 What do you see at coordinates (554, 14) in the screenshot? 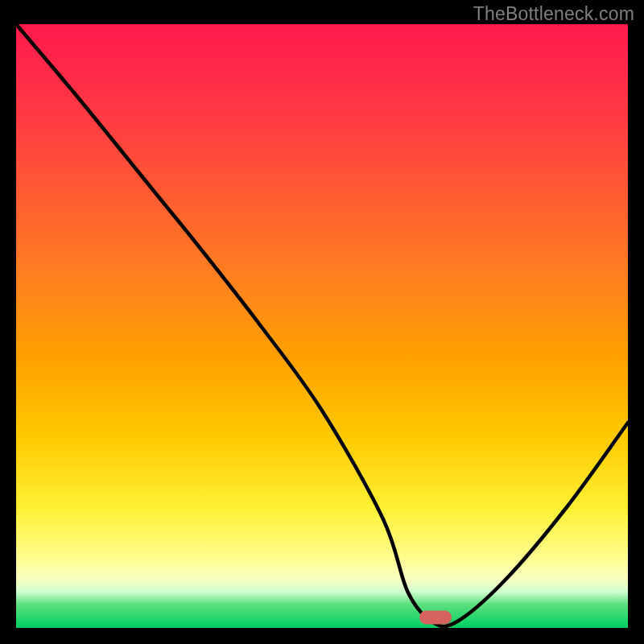
I see `watermark-text: TheBottleneck.com` at bounding box center [554, 14].